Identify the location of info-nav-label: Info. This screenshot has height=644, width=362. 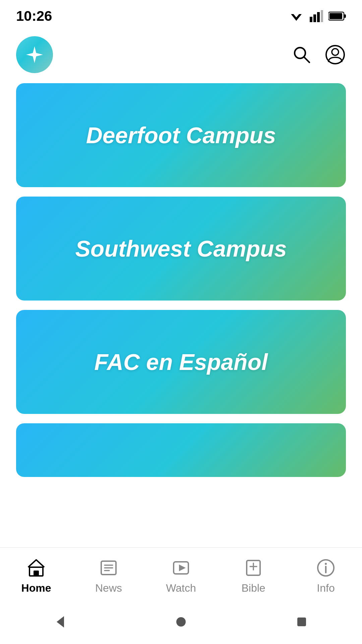
(326, 588).